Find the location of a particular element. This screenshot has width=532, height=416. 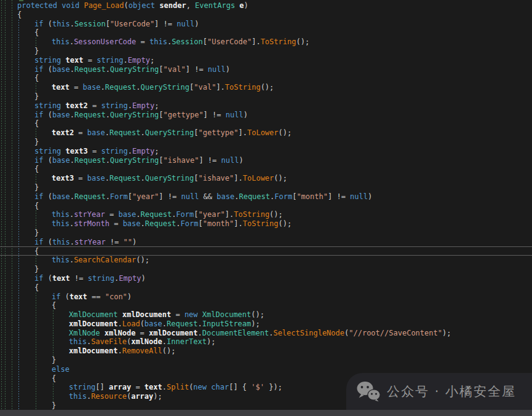

code-line: xmlDocument.RemoveAll(); is located at coordinates (266, 351).